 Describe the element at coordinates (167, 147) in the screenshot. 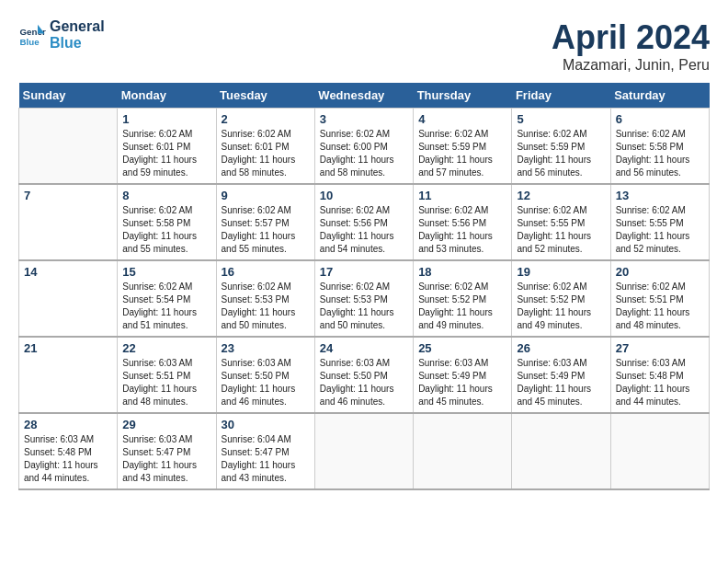

I see `calendar-cell: 1Sunrise: 6:02 AM Sunset: 6:01 PM Daylig…` at that location.